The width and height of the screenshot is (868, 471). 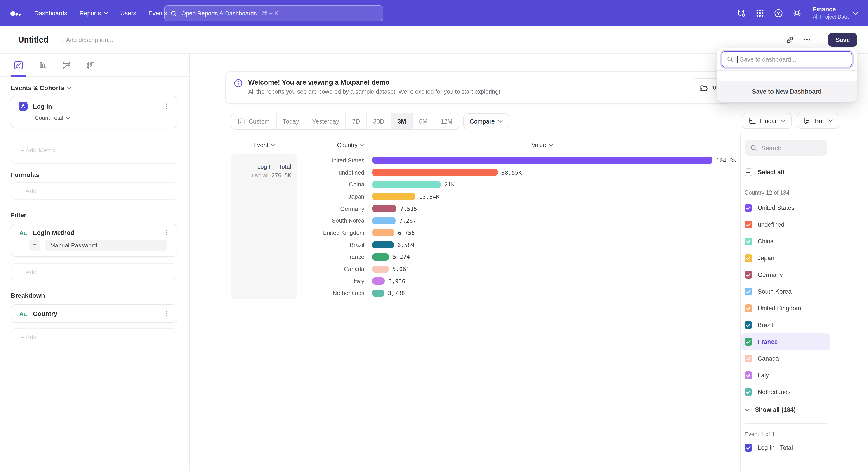 I want to click on tab-flows, so click(x=66, y=65).